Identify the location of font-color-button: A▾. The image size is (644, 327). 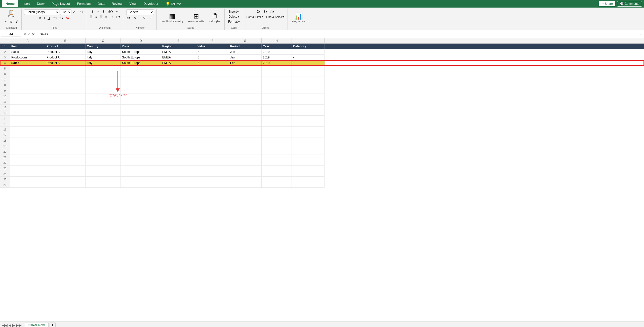
(68, 18).